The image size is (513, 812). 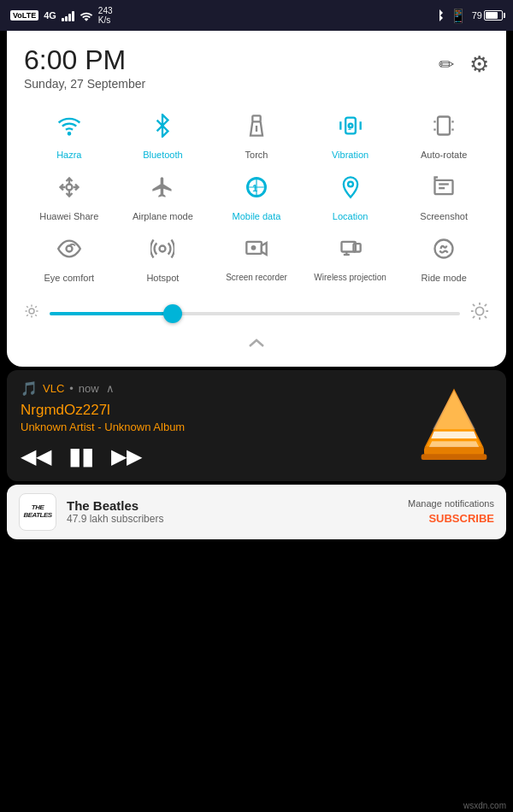 I want to click on wifi-status-icon, so click(x=86, y=15).